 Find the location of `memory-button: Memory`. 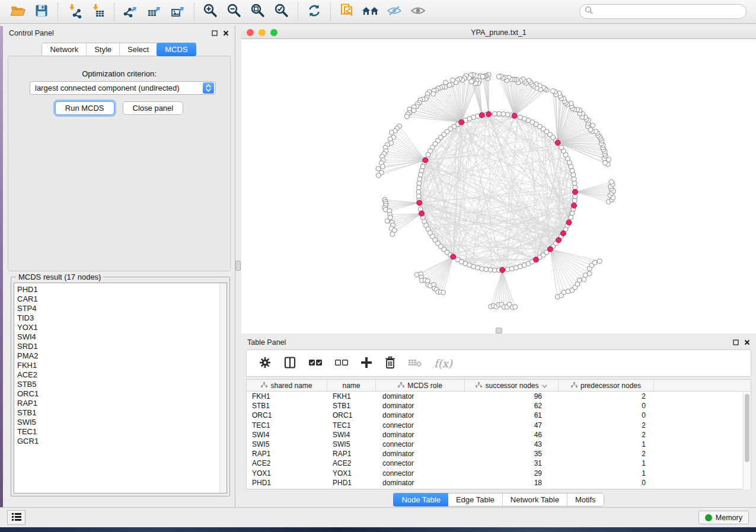

memory-button: Memory is located at coordinates (723, 518).